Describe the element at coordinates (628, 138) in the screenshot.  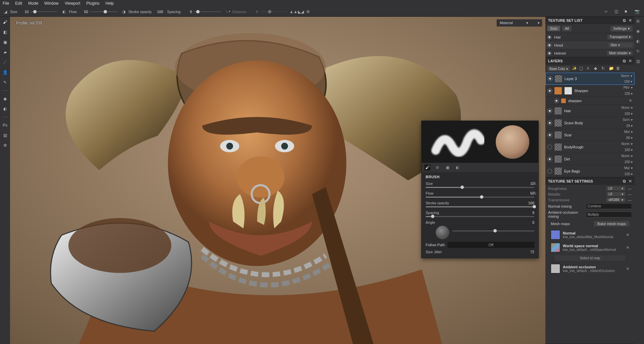
I see `layer-opacity: 80` at that location.